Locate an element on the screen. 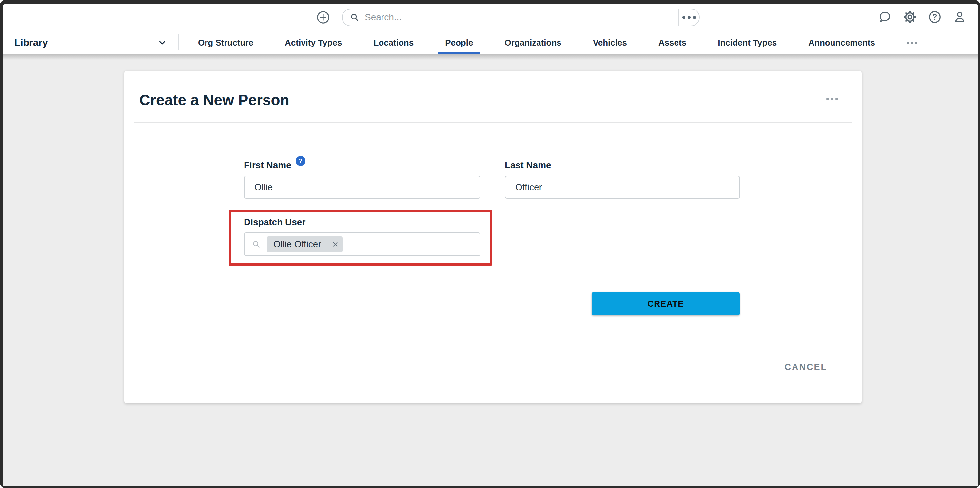 Image resolution: width=980 pixels, height=488 pixels. cancel-button: CANCEL is located at coordinates (806, 367).